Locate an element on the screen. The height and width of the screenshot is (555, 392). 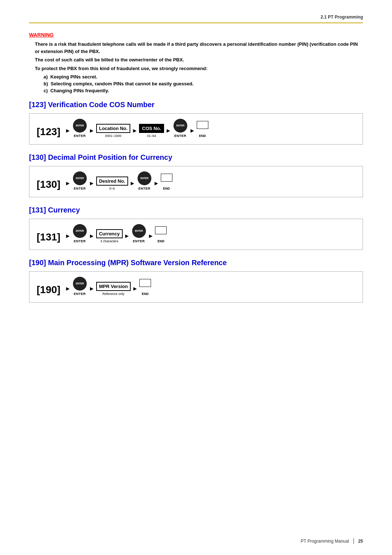
step-cos-no: COS No. 01–64 is located at coordinates (152, 131).